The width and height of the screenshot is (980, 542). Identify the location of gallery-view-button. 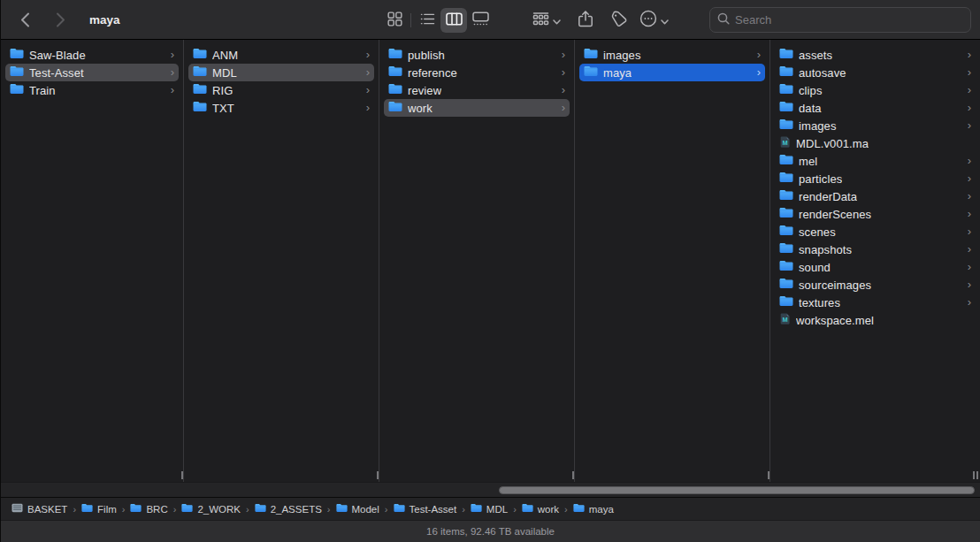
(480, 20).